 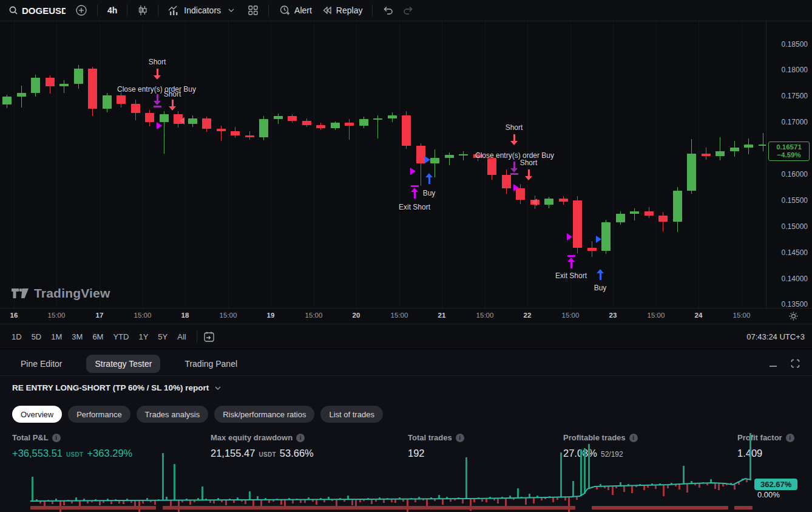 I want to click on symbol-search-button: DOGEUSDT, so click(x=37, y=10).